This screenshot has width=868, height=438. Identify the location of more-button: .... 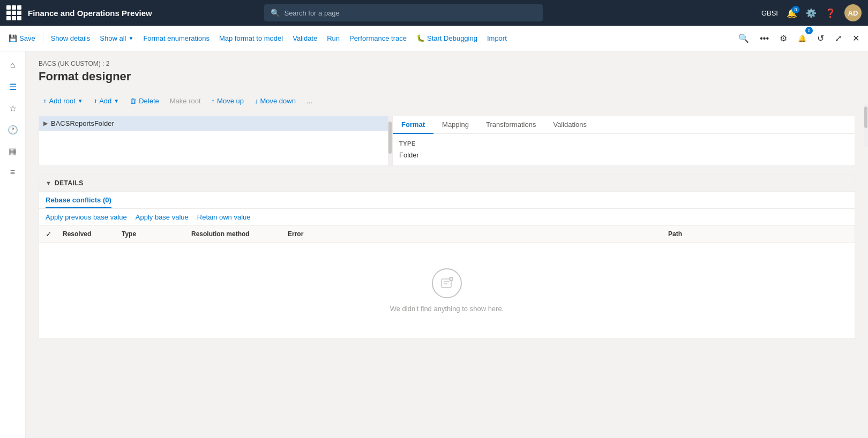
(310, 101).